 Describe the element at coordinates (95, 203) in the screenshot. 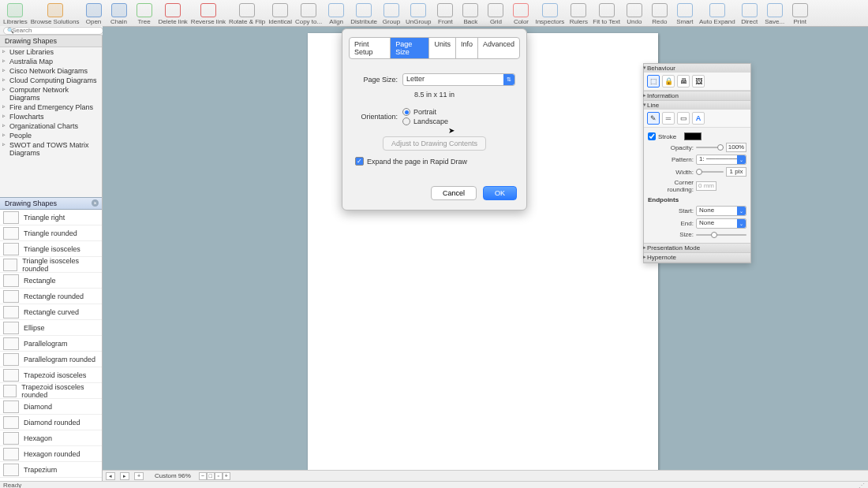

I see `close-icon: ×` at that location.